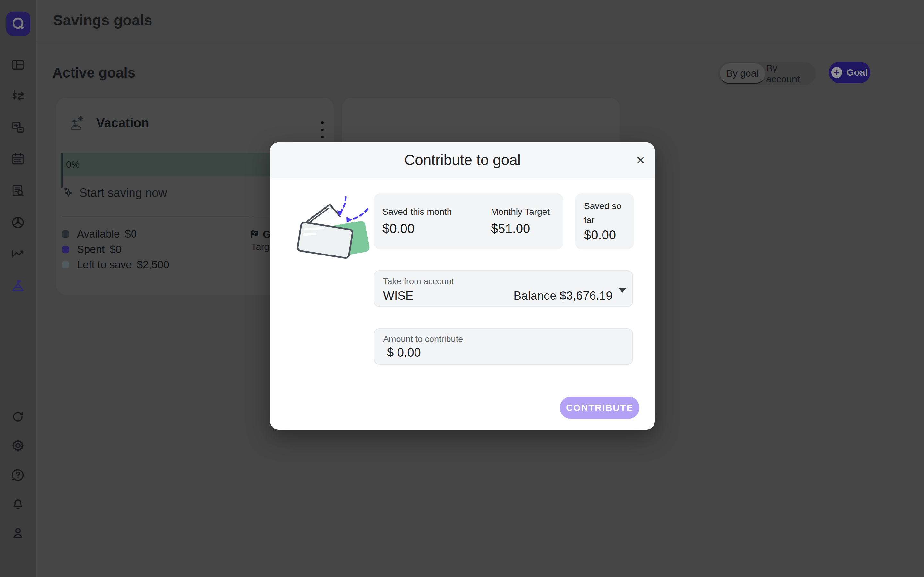 This screenshot has height=577, width=924. Describe the element at coordinates (18, 222) in the screenshot. I see `sidebar-item-spending` at that location.